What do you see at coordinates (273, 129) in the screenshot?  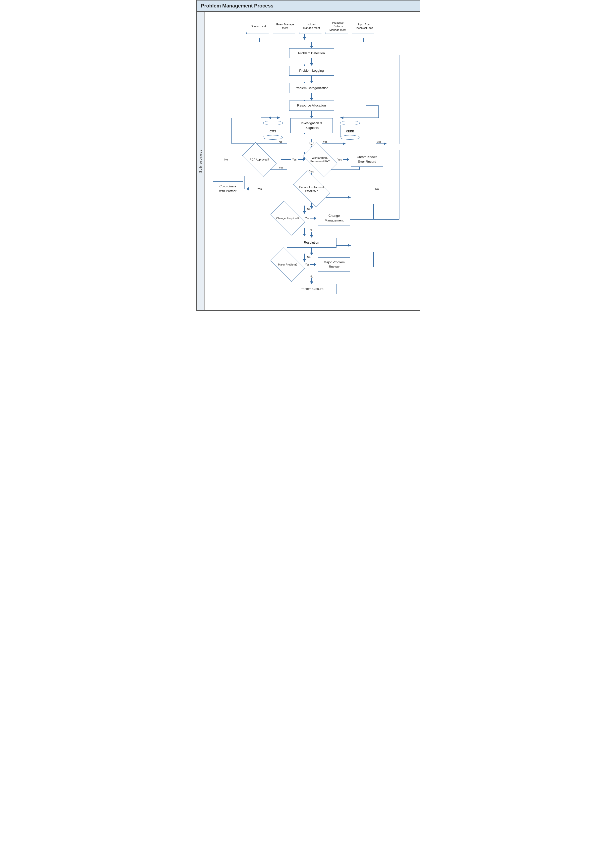 I see `cms-cylinder: CMS` at bounding box center [273, 129].